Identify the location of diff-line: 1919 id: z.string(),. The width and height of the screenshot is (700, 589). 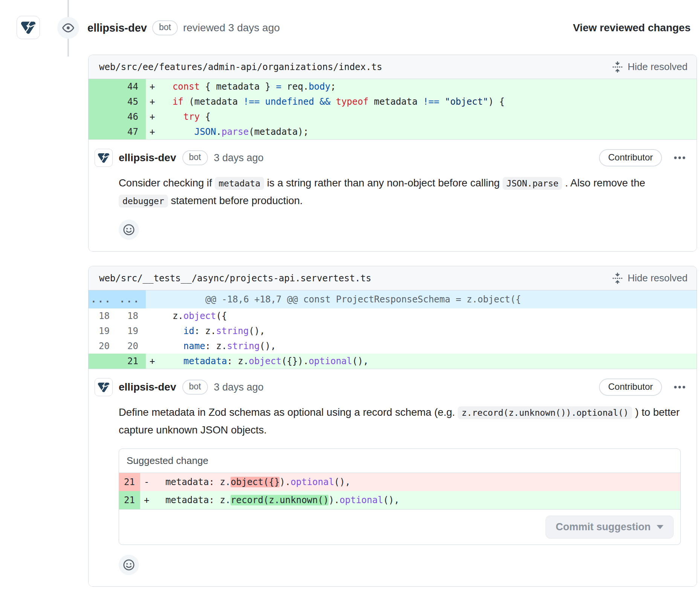
(393, 331).